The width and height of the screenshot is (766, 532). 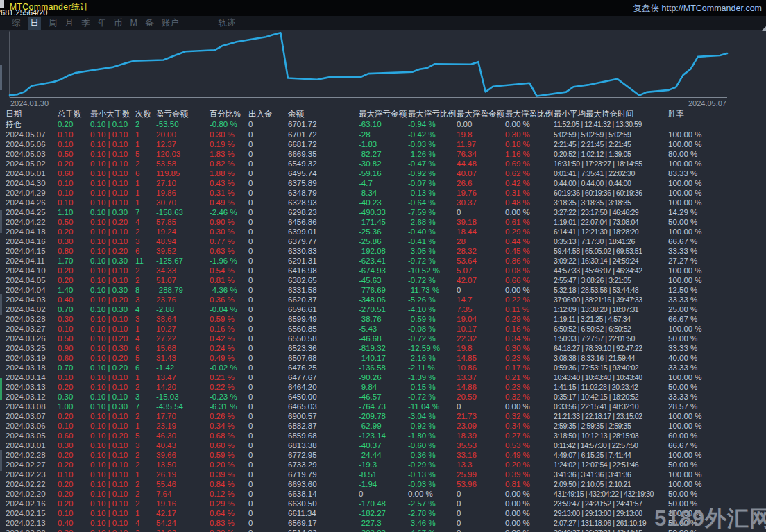 What do you see at coordinates (383, 232) in the screenshot?
I see `table-row: 2024.04.180.200.10 | 0.10219.240.30 %063…` at bounding box center [383, 232].